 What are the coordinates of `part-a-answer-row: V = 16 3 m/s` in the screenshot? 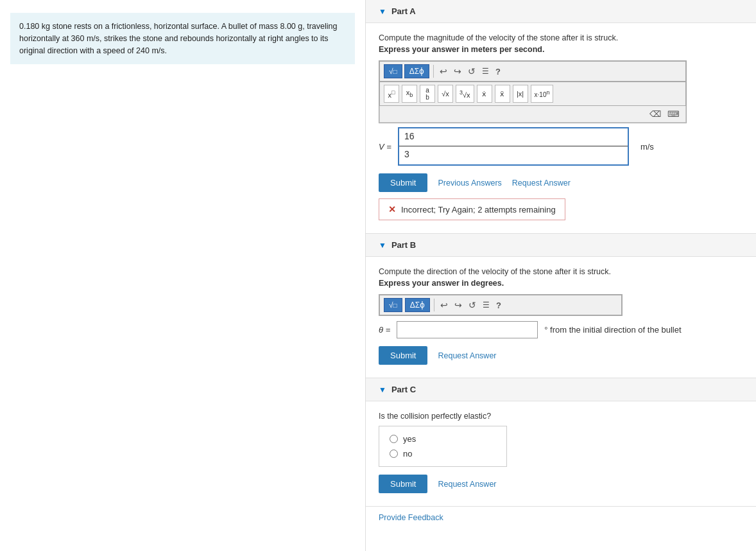 It's located at (561, 146).